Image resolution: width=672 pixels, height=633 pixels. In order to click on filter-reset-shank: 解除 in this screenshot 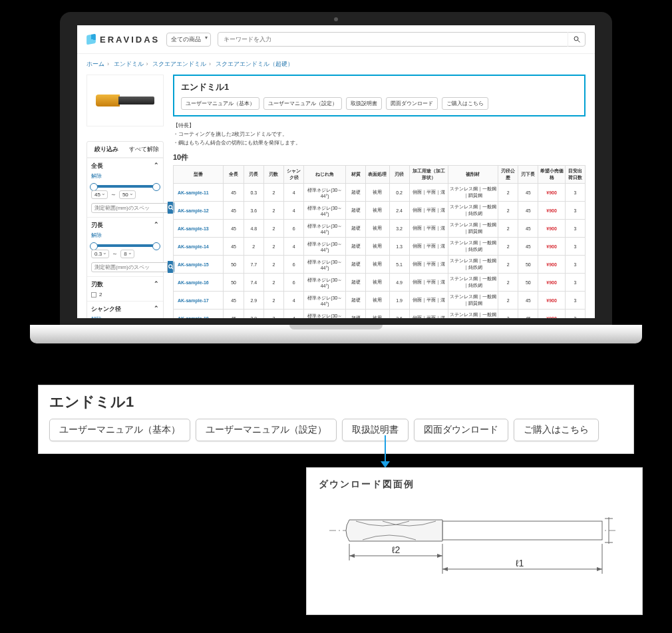, I will do `click(125, 317)`.